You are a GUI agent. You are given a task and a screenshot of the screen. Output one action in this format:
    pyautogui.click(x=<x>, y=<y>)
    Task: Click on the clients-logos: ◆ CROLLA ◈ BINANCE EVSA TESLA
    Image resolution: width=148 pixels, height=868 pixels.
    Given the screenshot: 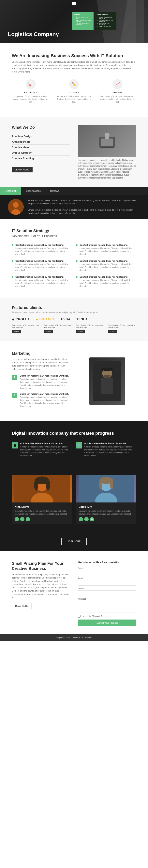 What is the action you would take?
    pyautogui.click(x=74, y=319)
    